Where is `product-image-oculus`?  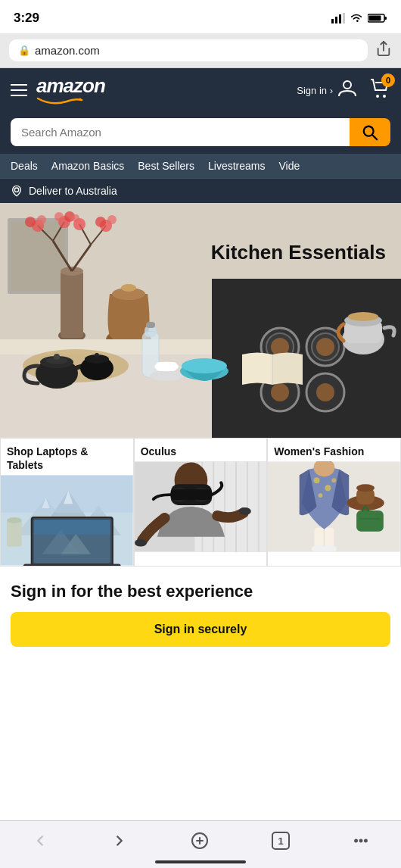
product-image-oculus is located at coordinates (201, 507).